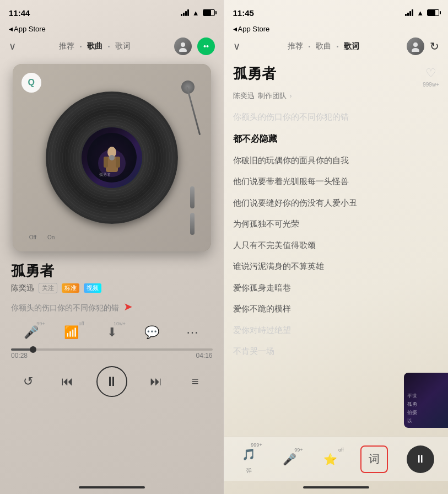 This screenshot has height=494, width=448. Describe the element at coordinates (235, 29) in the screenshot. I see `chevron-left-icon-right: ◂` at that location.